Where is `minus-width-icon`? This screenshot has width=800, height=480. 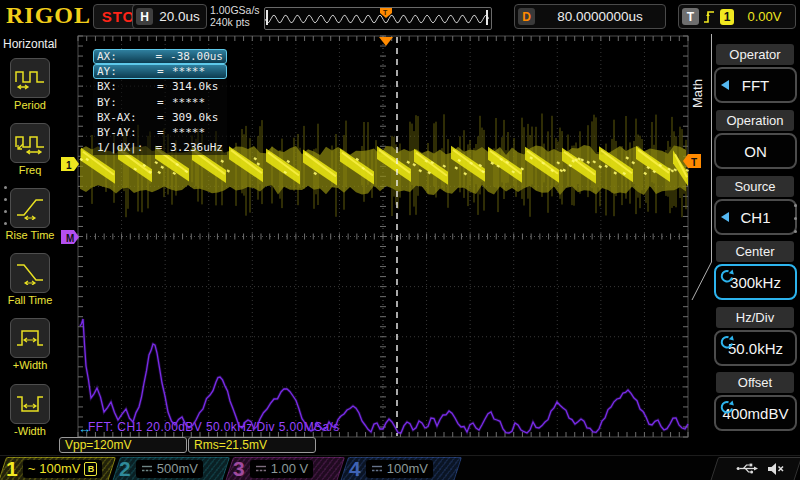 minus-width-icon is located at coordinates (30, 404).